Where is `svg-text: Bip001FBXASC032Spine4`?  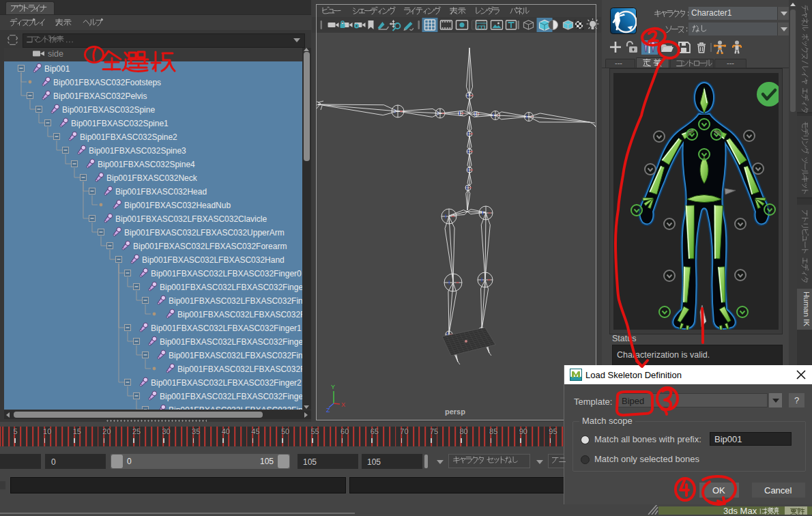
svg-text: Bip001FBXASC032Spine4 is located at coordinates (146, 164).